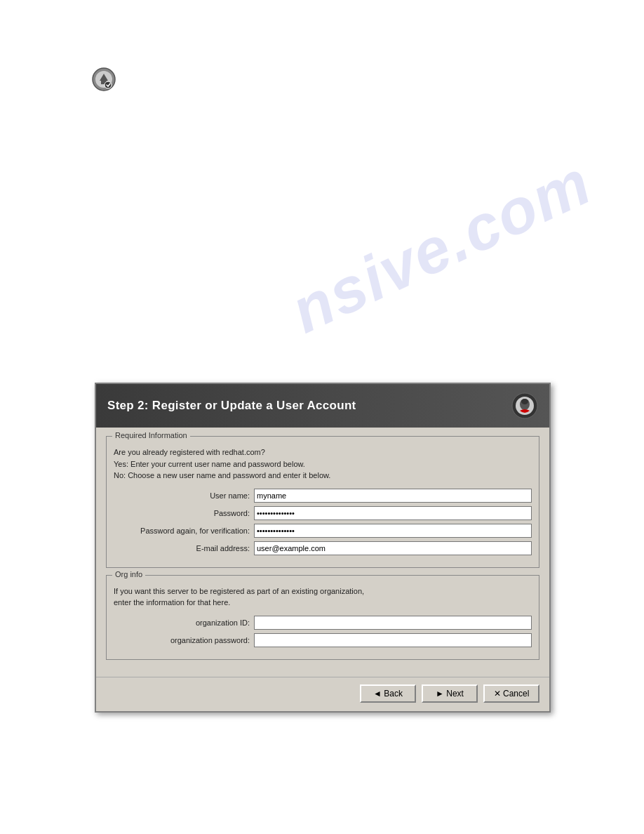 Image resolution: width=644 pixels, height=834 pixels. Describe the element at coordinates (323, 618) in the screenshot. I see `org-info-section: Org info If you want this server to be r…` at that location.